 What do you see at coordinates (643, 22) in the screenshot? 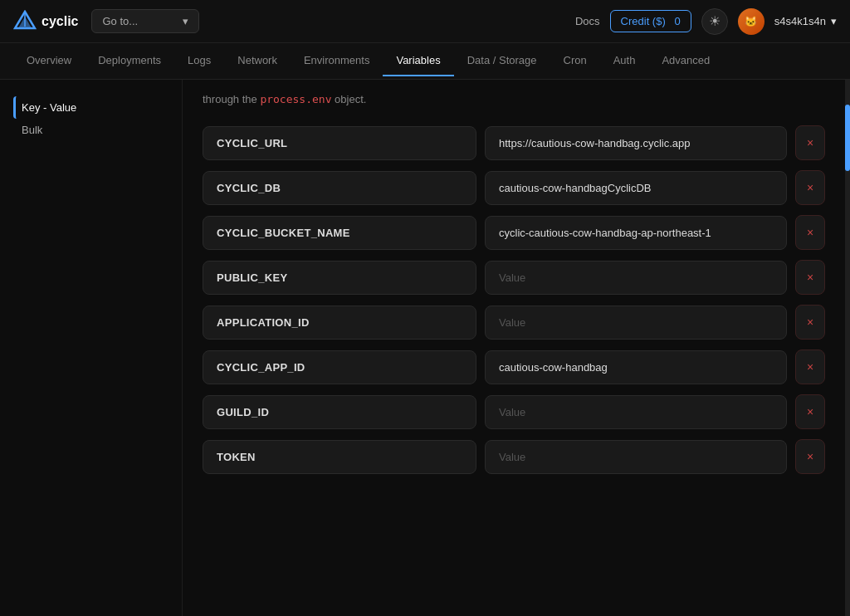
I see `credit-label: Credit ($)` at bounding box center [643, 22].